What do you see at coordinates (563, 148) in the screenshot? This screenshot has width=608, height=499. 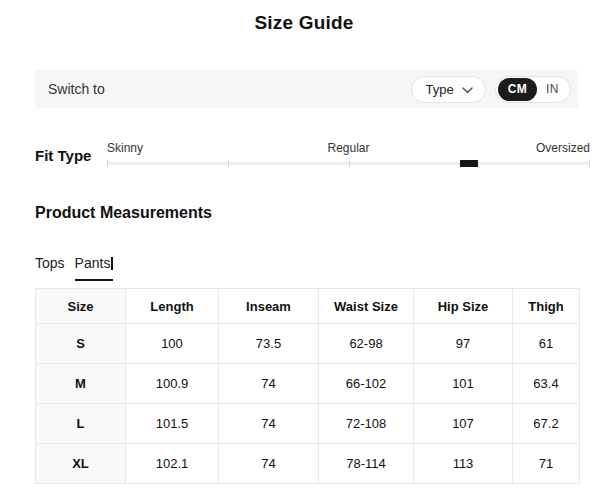 I see `fit-option-oversized: Oversized` at bounding box center [563, 148].